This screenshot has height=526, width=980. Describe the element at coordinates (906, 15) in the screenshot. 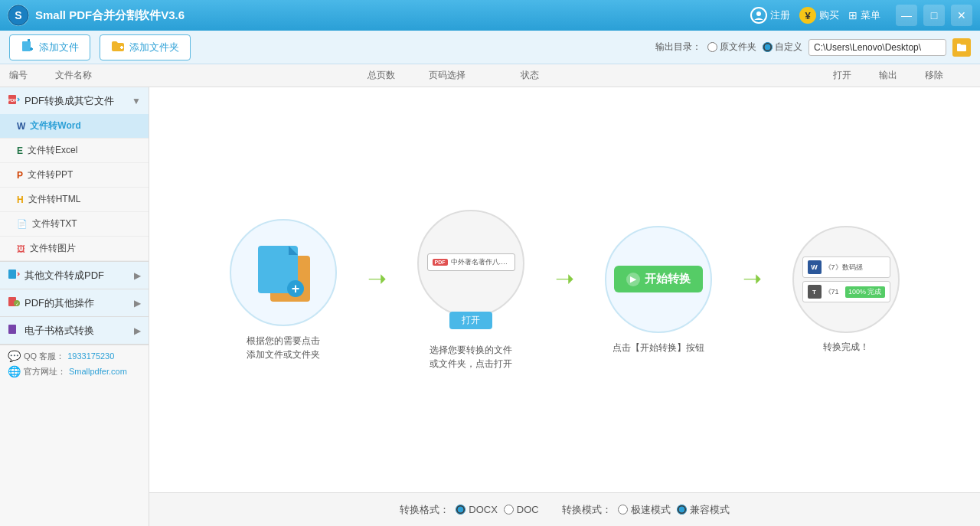

I see `minimize-button: —` at that location.